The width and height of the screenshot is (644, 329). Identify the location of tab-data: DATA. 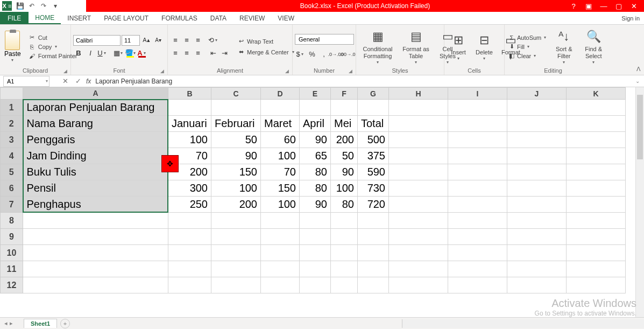
(218, 18).